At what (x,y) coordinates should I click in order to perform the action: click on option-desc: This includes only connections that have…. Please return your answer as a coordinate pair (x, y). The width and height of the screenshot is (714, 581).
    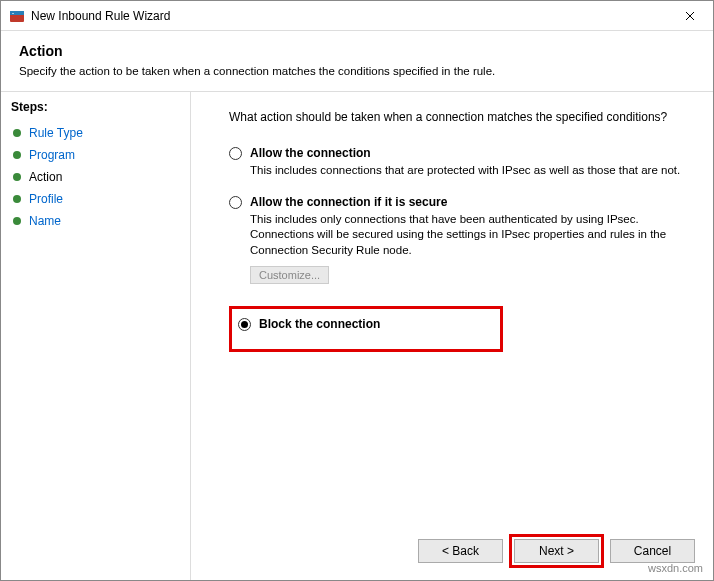
    Looking at the image, I should click on (470, 236).